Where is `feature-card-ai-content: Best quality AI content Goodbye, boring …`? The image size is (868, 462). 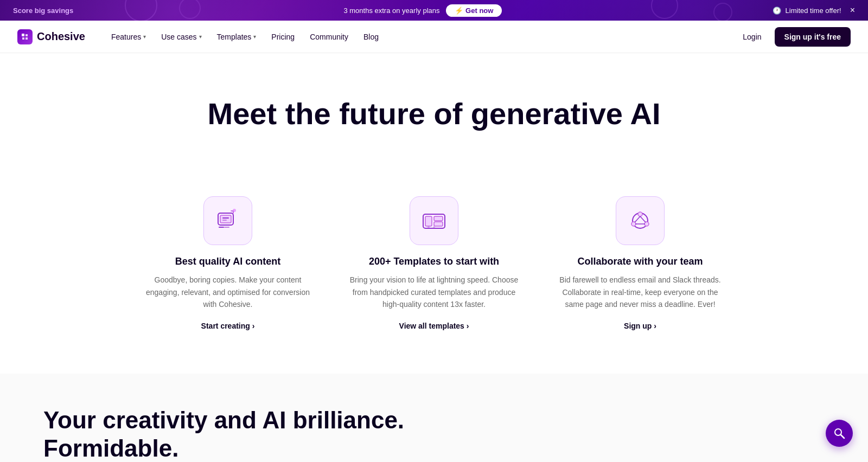 feature-card-ai-content: Best quality AI content Goodbye, boring … is located at coordinates (228, 263).